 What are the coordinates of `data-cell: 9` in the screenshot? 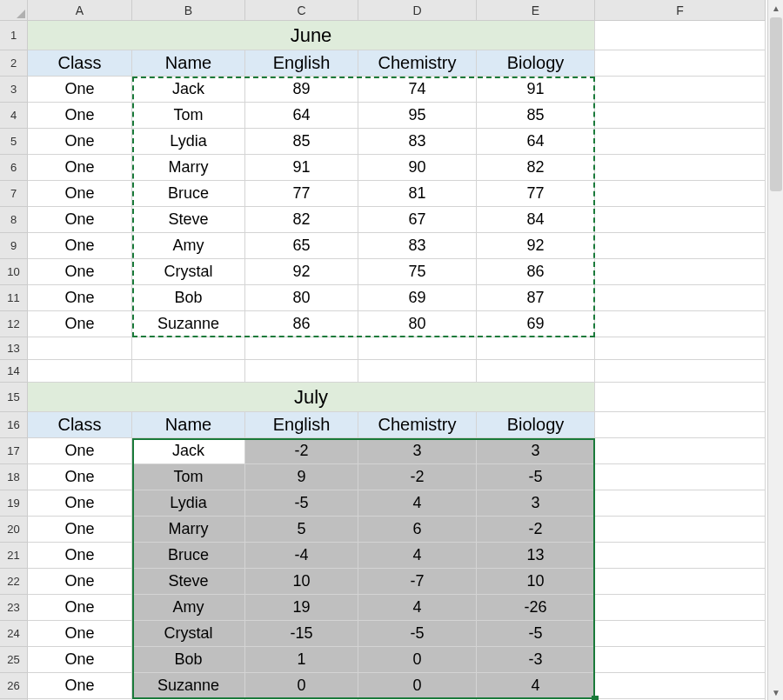 It's located at (302, 477).